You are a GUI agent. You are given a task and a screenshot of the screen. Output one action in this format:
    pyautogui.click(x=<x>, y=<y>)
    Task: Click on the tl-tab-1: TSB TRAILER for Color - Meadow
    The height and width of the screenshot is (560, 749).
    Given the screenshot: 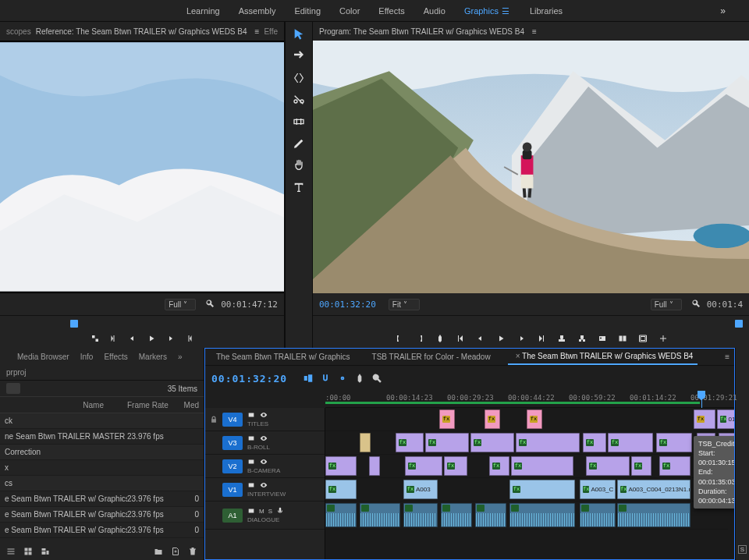 What is the action you would take?
    pyautogui.click(x=431, y=357)
    